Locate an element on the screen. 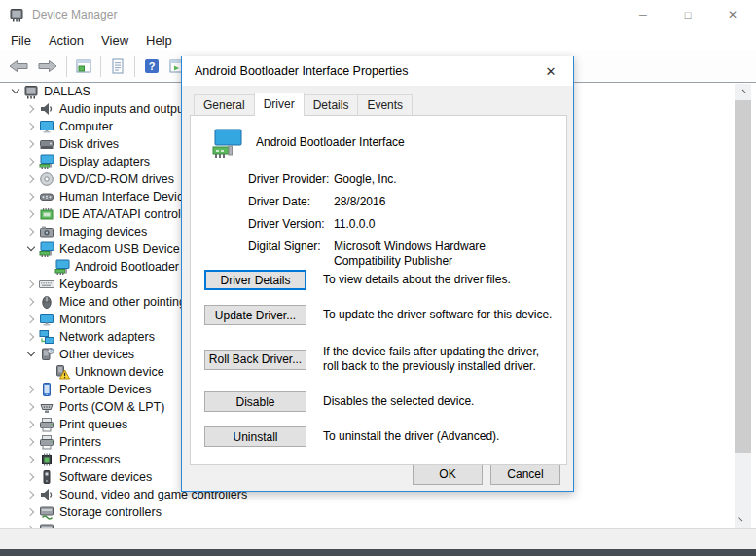 The height and width of the screenshot is (556, 756). speaker-icon is located at coordinates (47, 495).